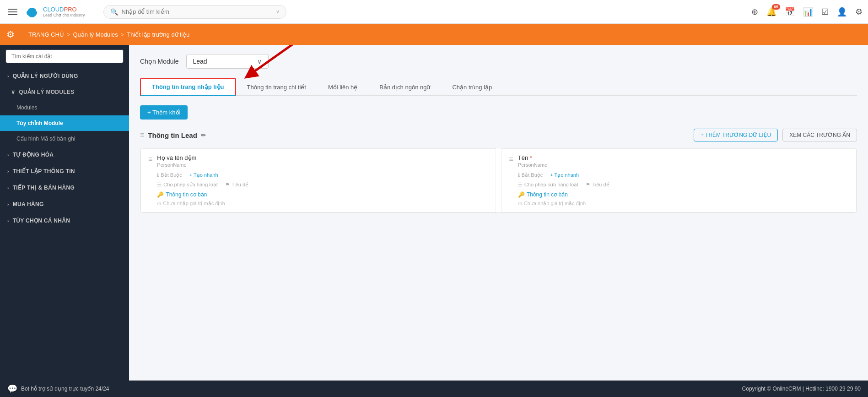 This screenshot has width=868, height=397. Describe the element at coordinates (54, 12) in the screenshot. I see `logo: CLOUDPRO Lead Chợ cho Industry` at that location.